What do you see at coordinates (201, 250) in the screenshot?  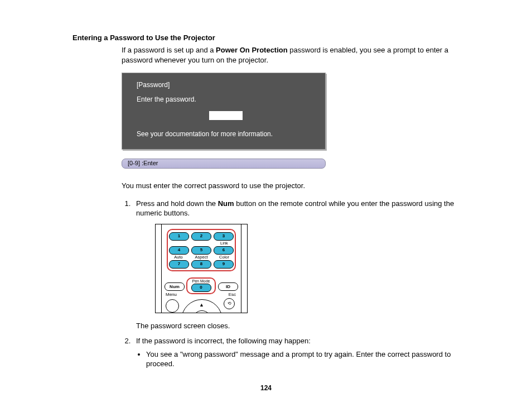 I see `key-5: 5` at bounding box center [201, 250].